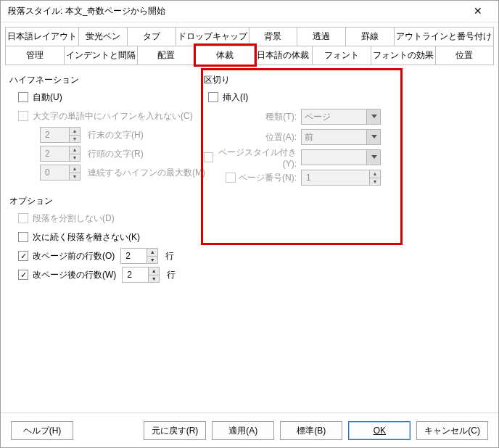 The image size is (499, 448). Describe the element at coordinates (249, 55) in the screenshot. I see `tabs-row-2: 管理 インデントと間隔 配置 体裁 日本語の体裁 フォント フォントの効果 位置` at that location.